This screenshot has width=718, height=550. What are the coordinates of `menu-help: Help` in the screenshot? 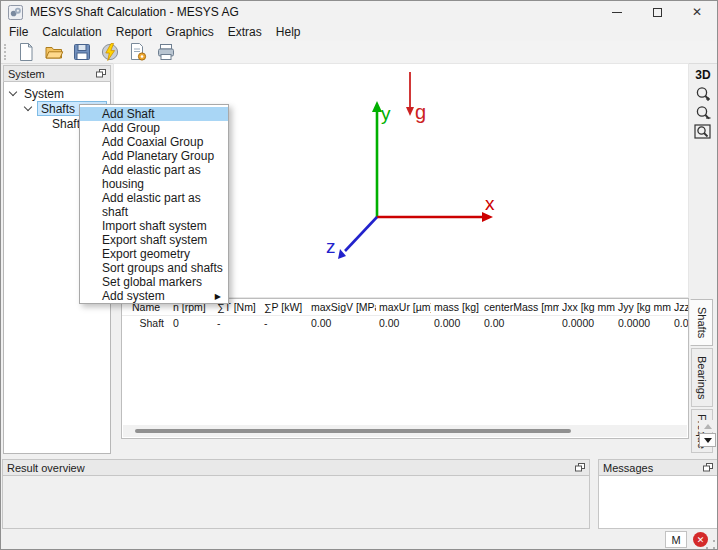 It's located at (288, 32).